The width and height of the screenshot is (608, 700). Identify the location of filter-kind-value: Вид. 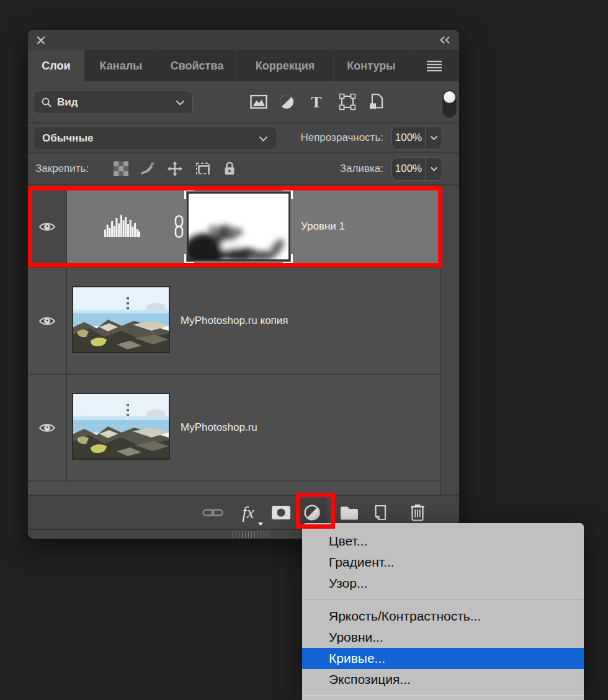
(114, 102).